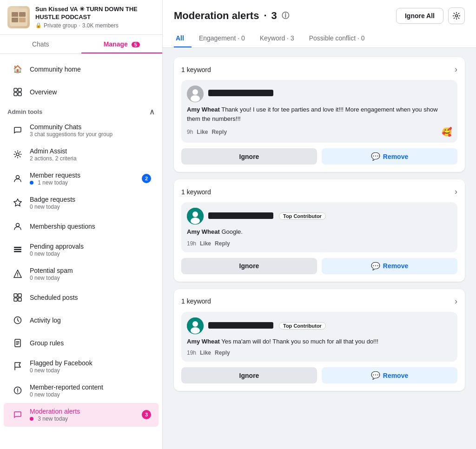 The height and width of the screenshot is (449, 476). What do you see at coordinates (81, 111) in the screenshot?
I see `admin-tools-label: Admin tools ∧` at bounding box center [81, 111].